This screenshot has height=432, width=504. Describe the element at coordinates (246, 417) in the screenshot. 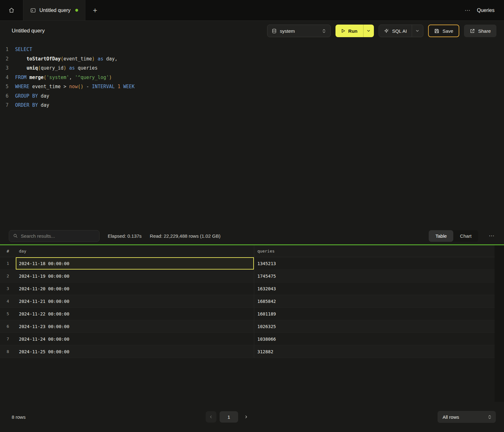

I see `next-page-button` at that location.